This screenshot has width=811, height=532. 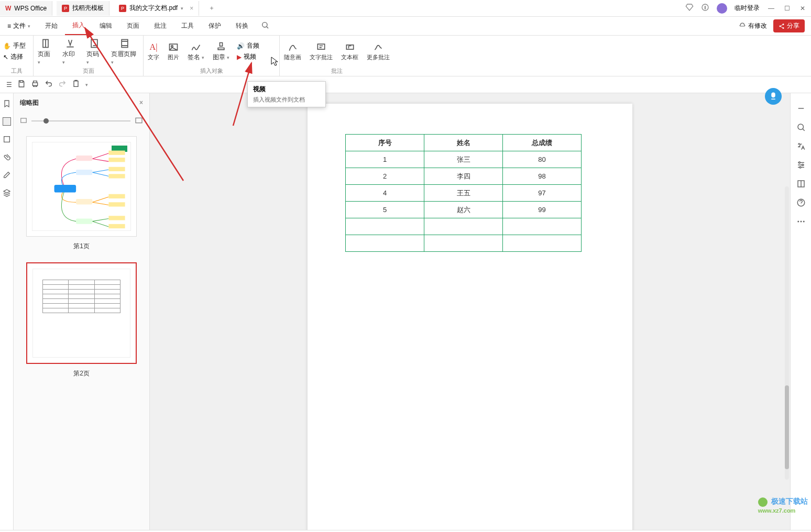 What do you see at coordinates (7, 193) in the screenshot?
I see `layers-icon` at bounding box center [7, 193].